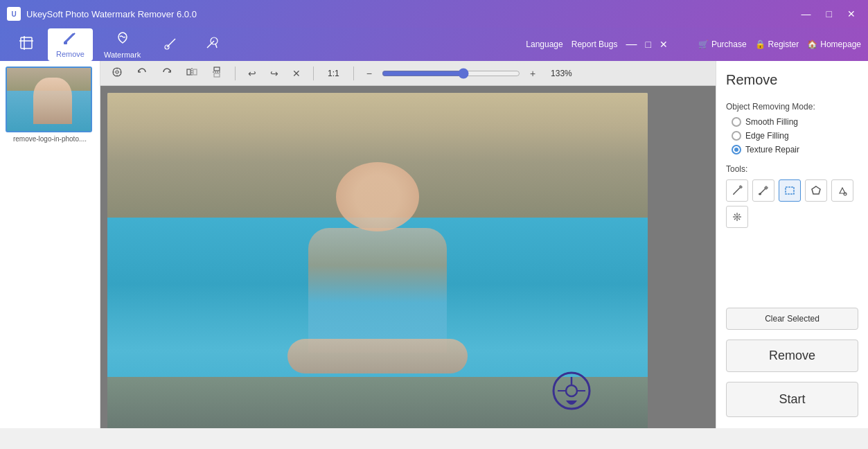  What do you see at coordinates (212, 44) in the screenshot?
I see `picker-icon` at bounding box center [212, 44].